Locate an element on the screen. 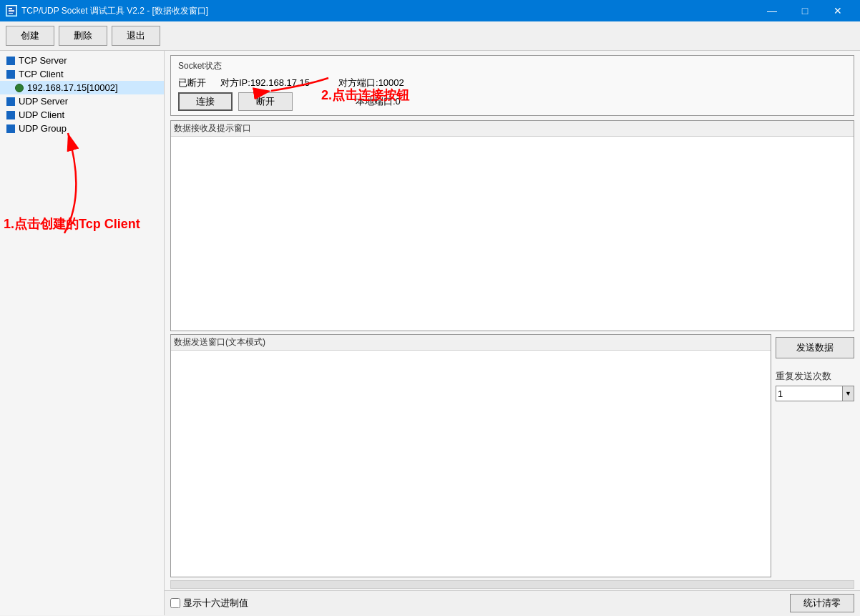  window-controls: — □ ✕ is located at coordinates (805, 11).